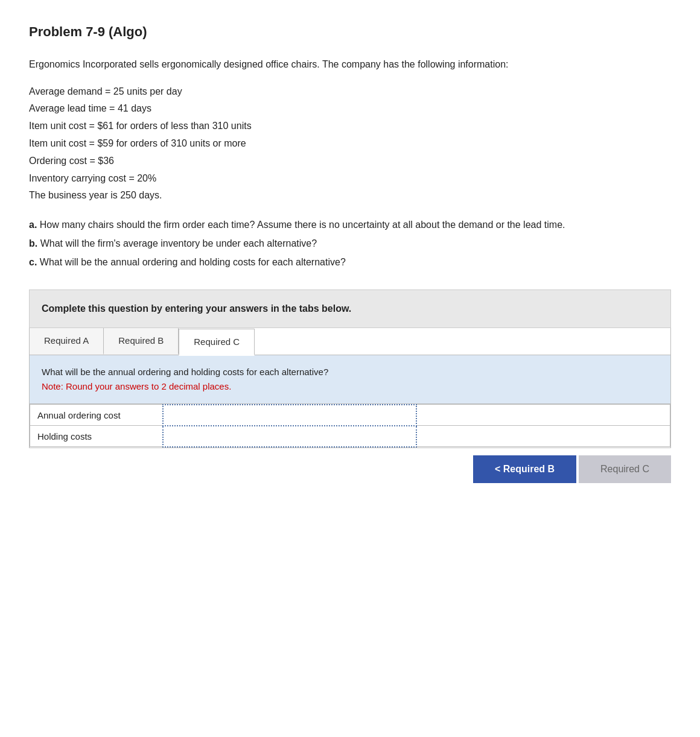 Image resolution: width=700 pixels, height=737 pixels. I want to click on param-1: Average demand = 25 units per day, so click(350, 92).